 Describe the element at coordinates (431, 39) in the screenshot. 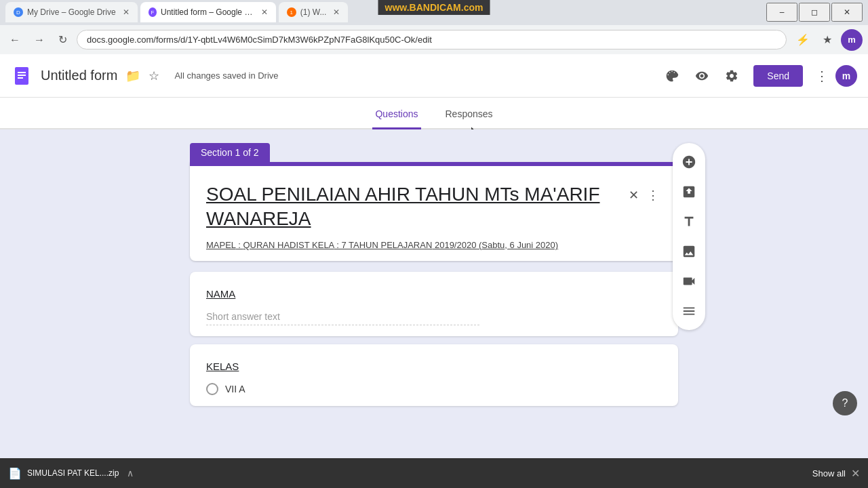

I see `address-bar: docs.google.com/forms/d/1Y-qbtLv4W6M0cSi…` at that location.